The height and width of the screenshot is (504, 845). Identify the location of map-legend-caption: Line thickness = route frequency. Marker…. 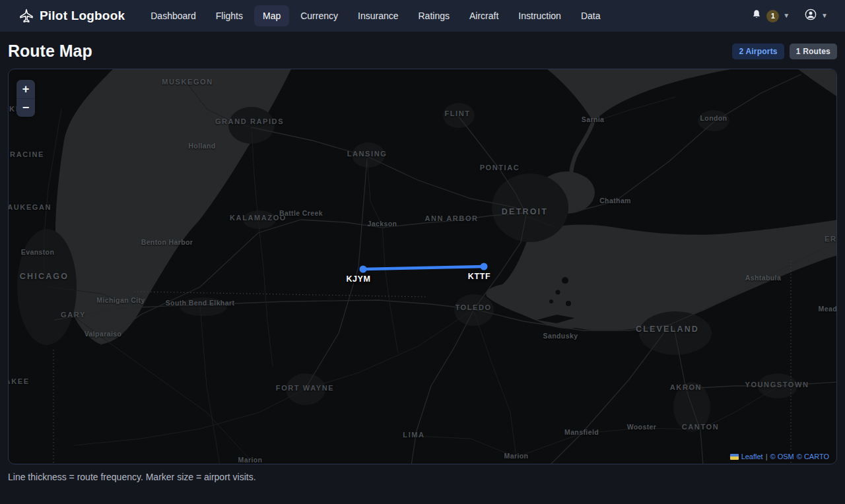
(422, 477).